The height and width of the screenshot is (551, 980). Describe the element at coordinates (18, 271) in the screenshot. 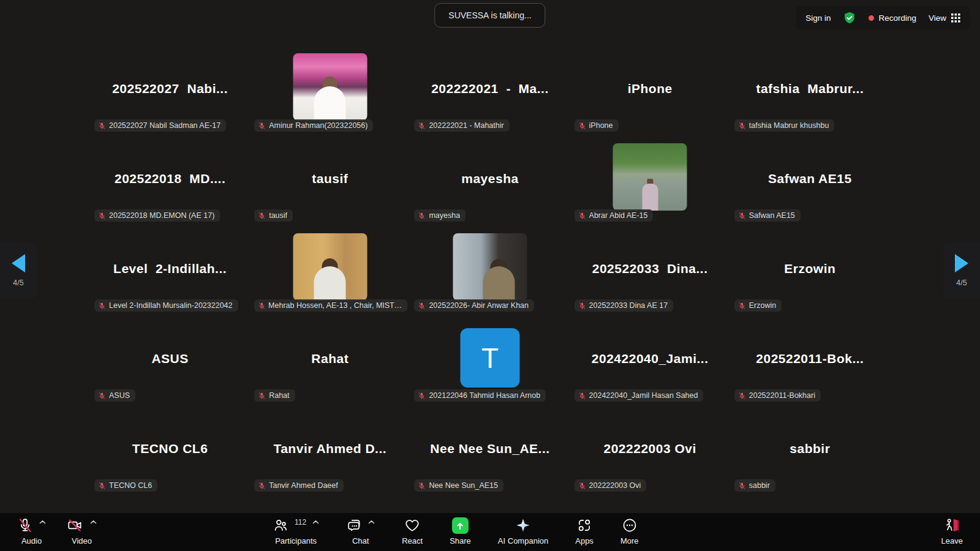

I see `gallery-prev-button: 4/5` at that location.